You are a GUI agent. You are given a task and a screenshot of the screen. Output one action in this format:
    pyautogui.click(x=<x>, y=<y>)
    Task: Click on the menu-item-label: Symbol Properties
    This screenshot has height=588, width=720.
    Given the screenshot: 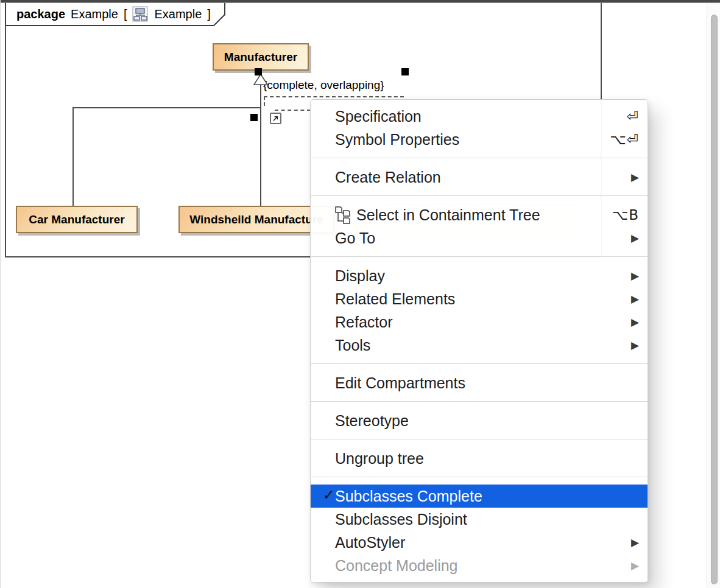 What is the action you would take?
    pyautogui.click(x=473, y=140)
    